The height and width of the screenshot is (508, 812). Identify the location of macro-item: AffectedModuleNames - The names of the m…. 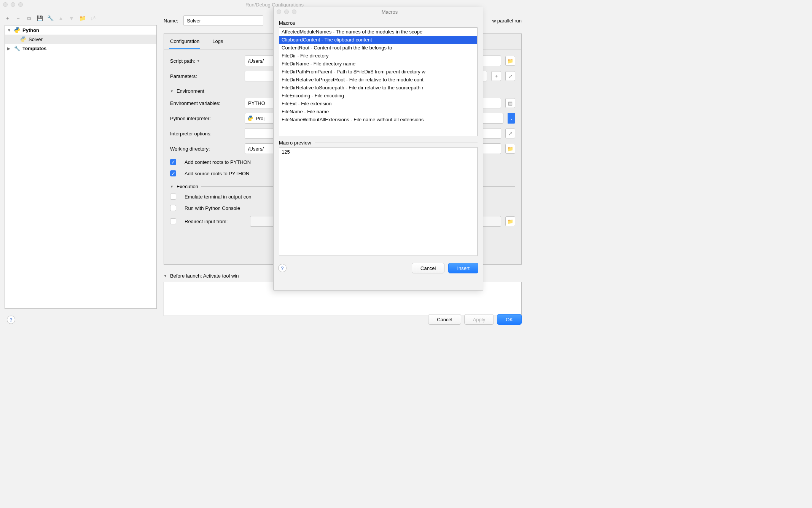
(378, 32).